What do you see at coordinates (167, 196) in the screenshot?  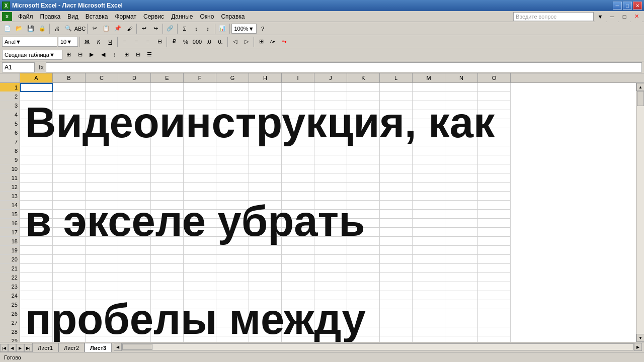 I see `cell-E13` at bounding box center [167, 196].